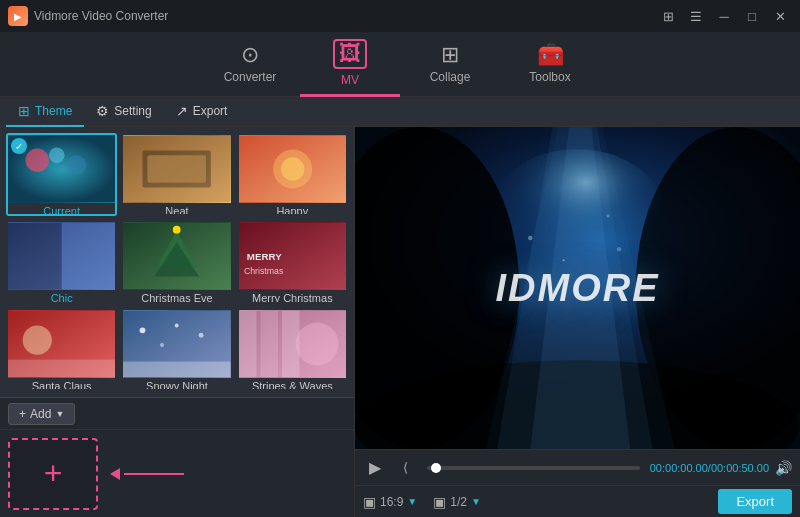 Image resolution: width=800 pixels, height=517 pixels. What do you see at coordinates (405, 468) in the screenshot?
I see `step-back-button: ⟨` at bounding box center [405, 468].